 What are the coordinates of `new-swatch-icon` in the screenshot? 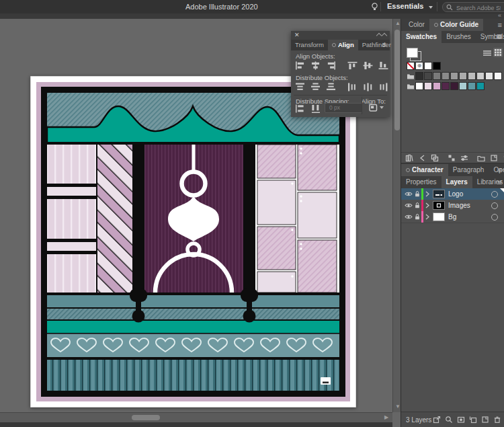 It's located at (494, 158).